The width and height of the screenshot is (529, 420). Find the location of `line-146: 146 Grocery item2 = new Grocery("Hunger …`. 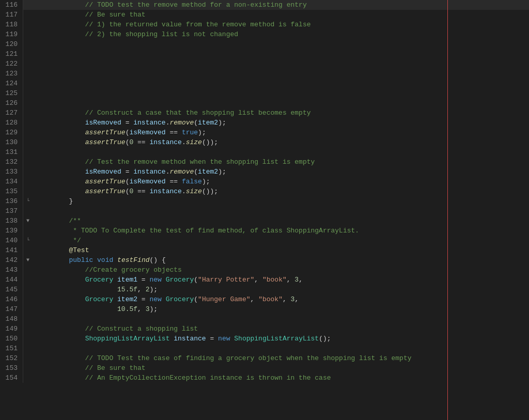

line-146: 146 Grocery item2 = new Grocery("Hunger … is located at coordinates (264, 300).